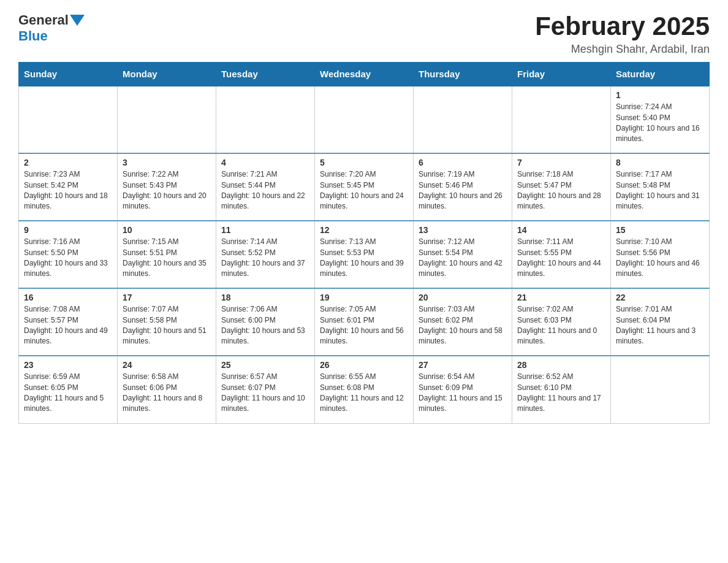 The height and width of the screenshot is (563, 728). What do you see at coordinates (266, 187) in the screenshot?
I see `calendar-cell: 4Sunrise: 7:21 AMSunset: 5:44 PMDaylight…` at bounding box center [266, 187].